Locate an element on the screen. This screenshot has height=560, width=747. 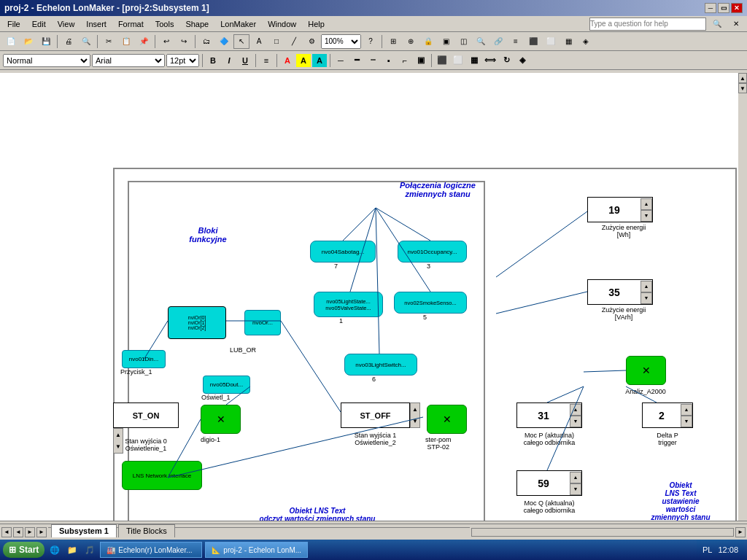
tb7: ? is located at coordinates (371, 42).